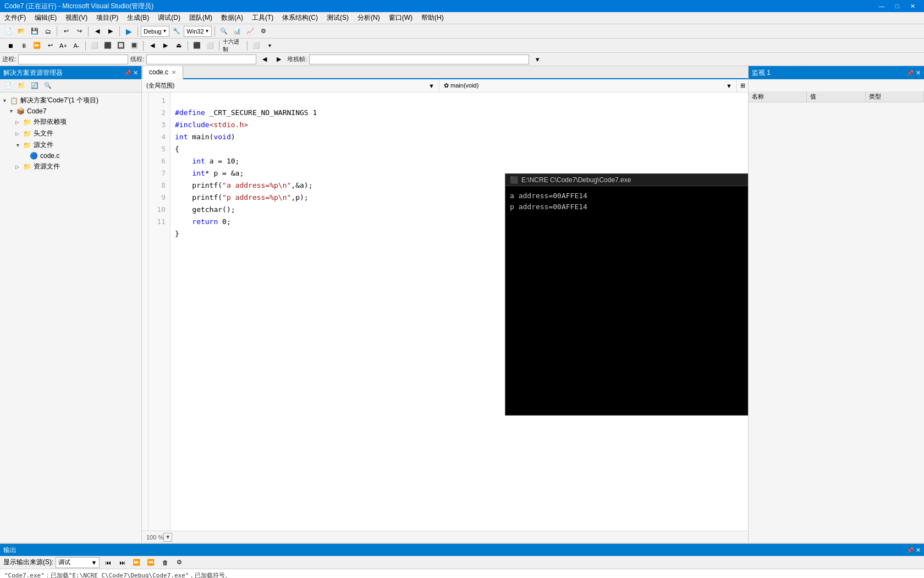 This screenshot has height=578, width=924. I want to click on op-btn3: ⏩, so click(136, 563).